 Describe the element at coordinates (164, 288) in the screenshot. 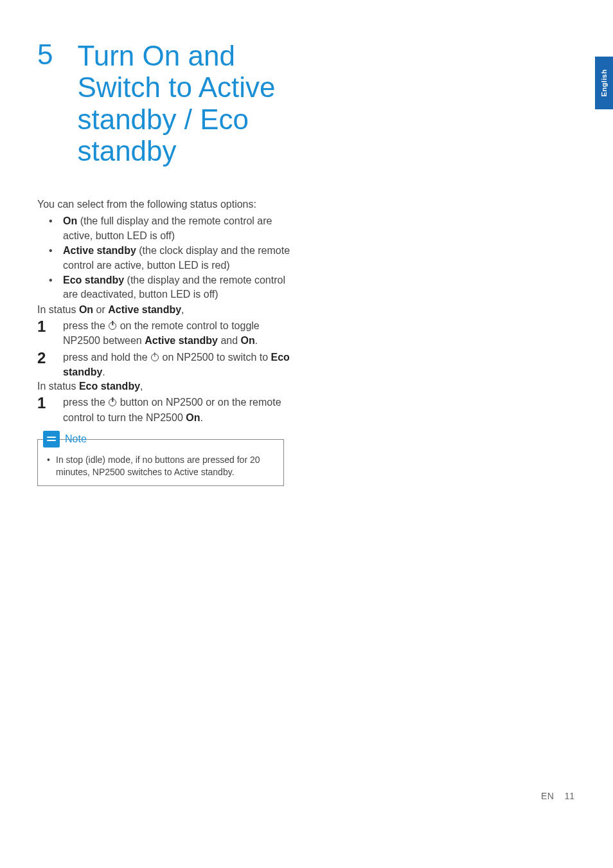

I see `list-item: Eco standby (the display and the remote …` at that location.